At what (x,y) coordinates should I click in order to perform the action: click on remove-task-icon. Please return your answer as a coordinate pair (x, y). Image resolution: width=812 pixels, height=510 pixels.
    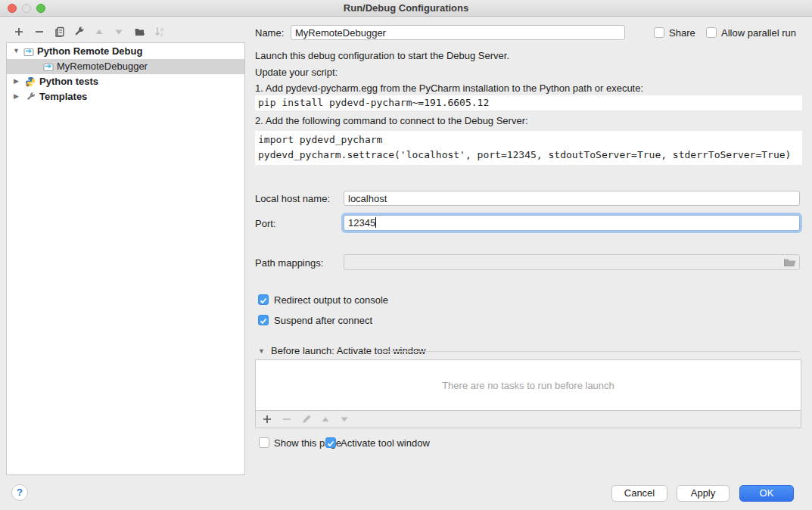
    Looking at the image, I should click on (287, 419).